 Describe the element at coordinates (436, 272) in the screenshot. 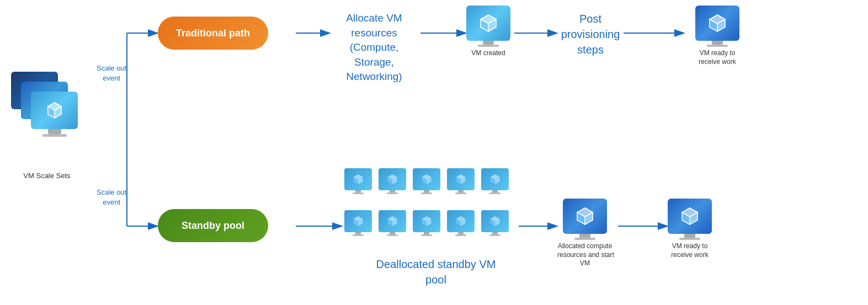

I see `deallocated-pool-label: Deallocated standby VM pool` at that location.